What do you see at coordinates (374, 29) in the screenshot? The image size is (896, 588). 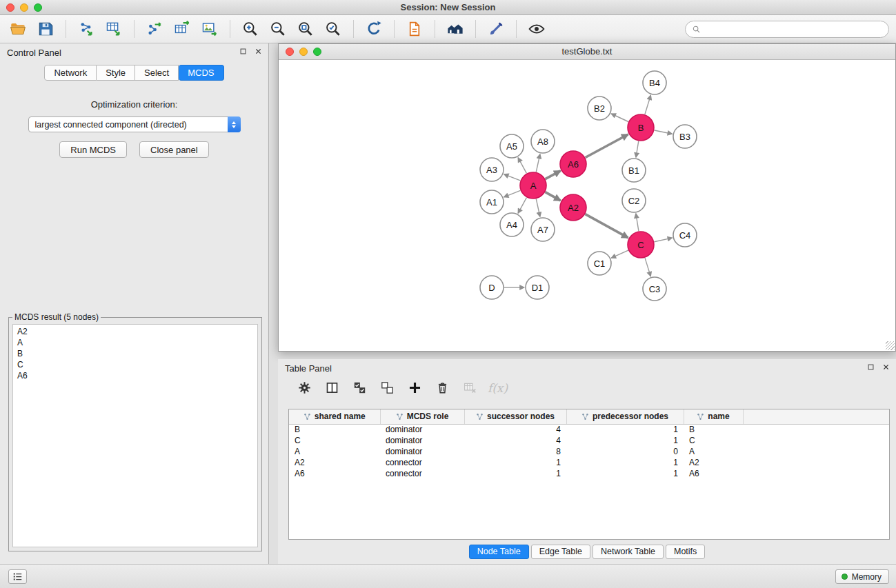 I see `apply-layout-button` at bounding box center [374, 29].